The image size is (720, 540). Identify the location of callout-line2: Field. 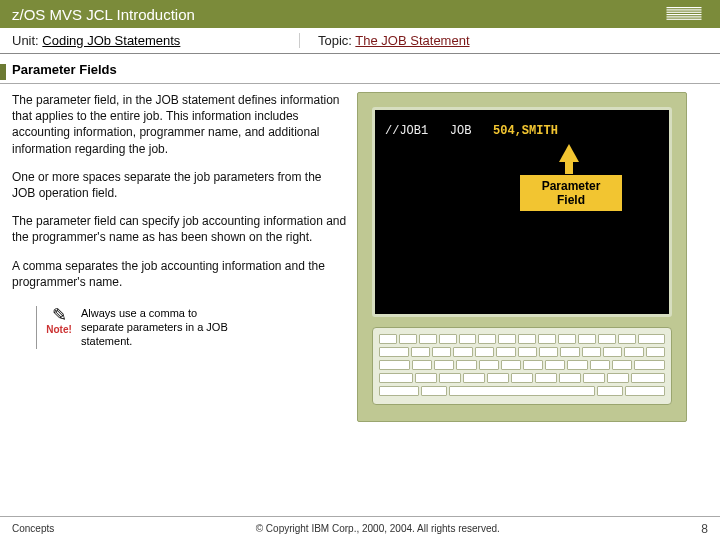
(571, 200).